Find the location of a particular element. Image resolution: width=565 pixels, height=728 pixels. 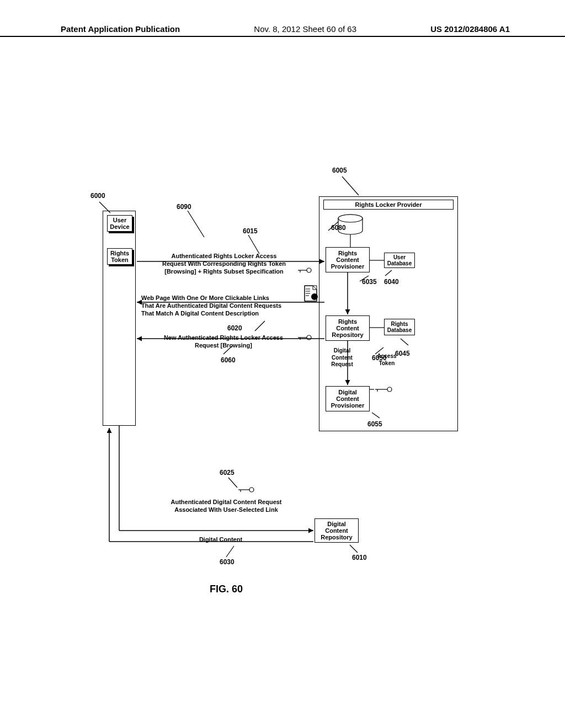

ref-6045: 6045 is located at coordinates (403, 354).